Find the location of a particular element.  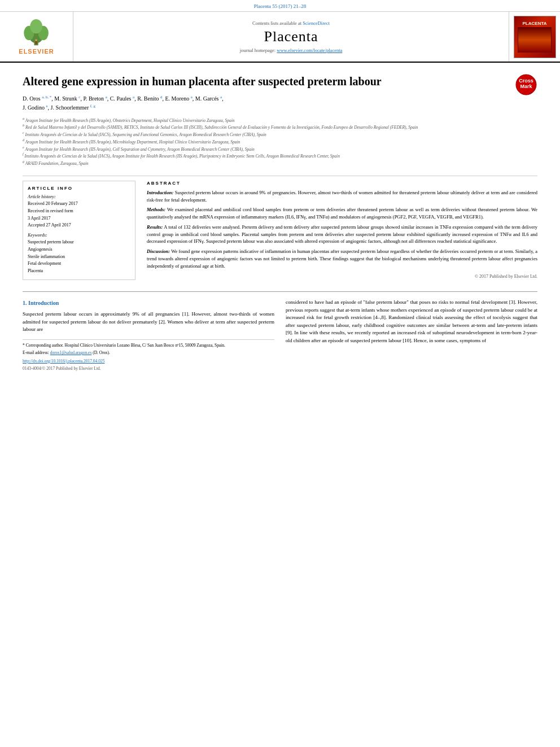

intro-col-left: 1. Introduction Suspected preterm labour… is located at coordinates (148, 335).